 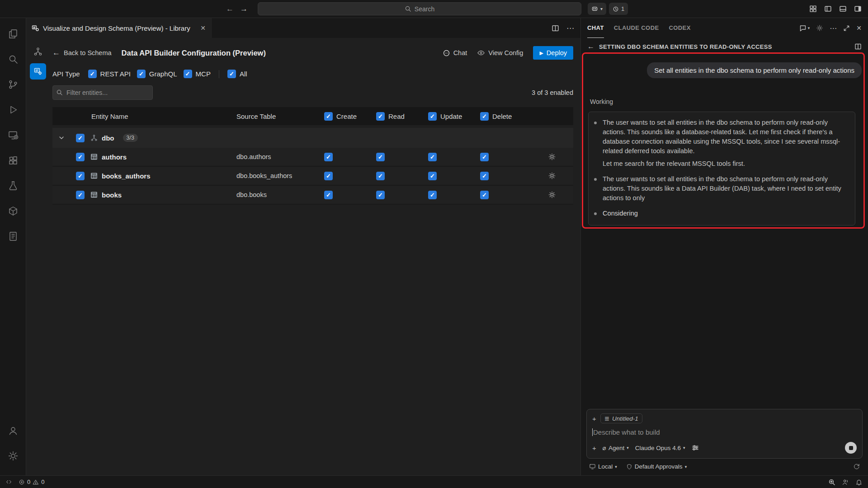 What do you see at coordinates (313, 138) in the screenshot?
I see `schema-group-row: dbo 3/3` at bounding box center [313, 138].